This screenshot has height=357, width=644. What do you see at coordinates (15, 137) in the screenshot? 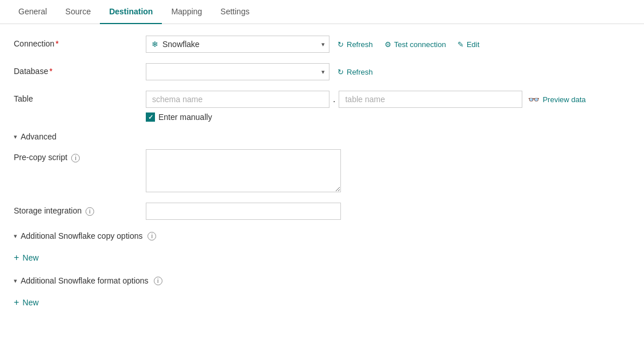
I see `advanced-chevron-icon: ▾` at bounding box center [15, 137].